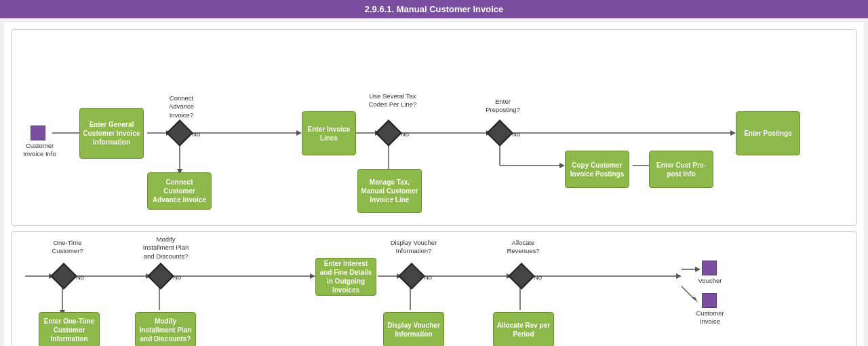 This screenshot has width=868, height=346. What do you see at coordinates (389, 191) in the screenshot?
I see `manage-tax-box: Manage Tax, Manual Customer Invoice Line` at bounding box center [389, 191].